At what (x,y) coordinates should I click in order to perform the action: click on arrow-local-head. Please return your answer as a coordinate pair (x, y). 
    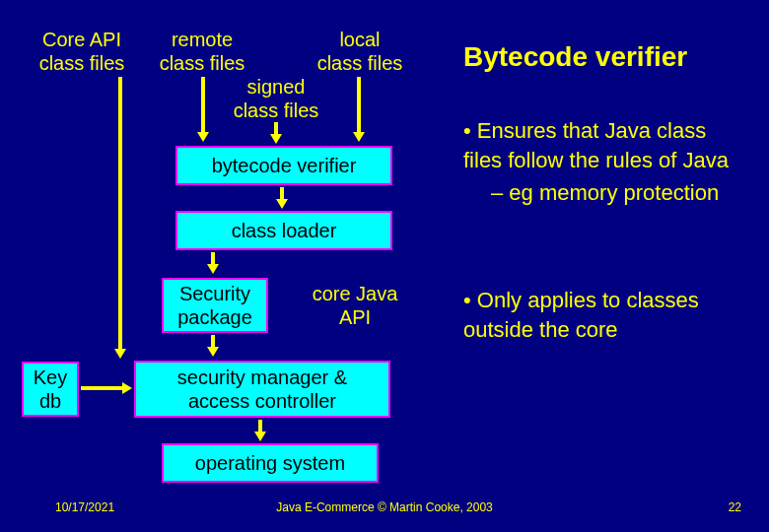
    Looking at the image, I should click on (359, 137).